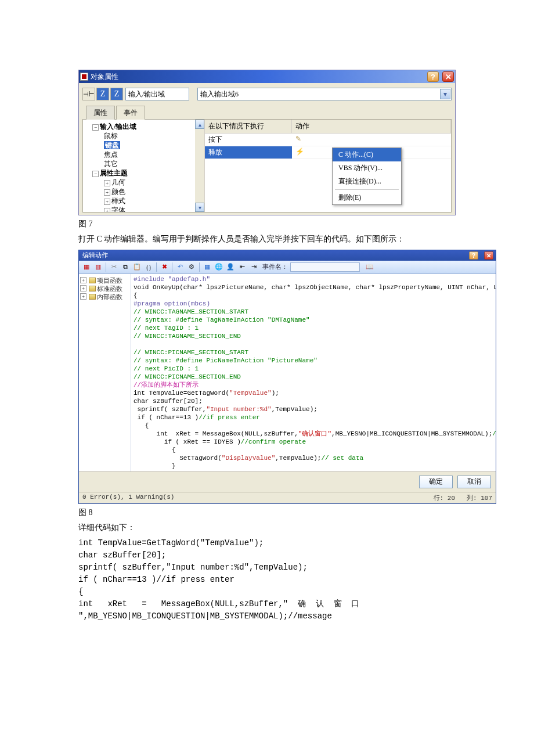  What do you see at coordinates (267, 95) in the screenshot?
I see `dlg1-toolbar: ⊣⊢ Z Z 输入/输出域 输入输出域6 ▾` at bounding box center [267, 95].